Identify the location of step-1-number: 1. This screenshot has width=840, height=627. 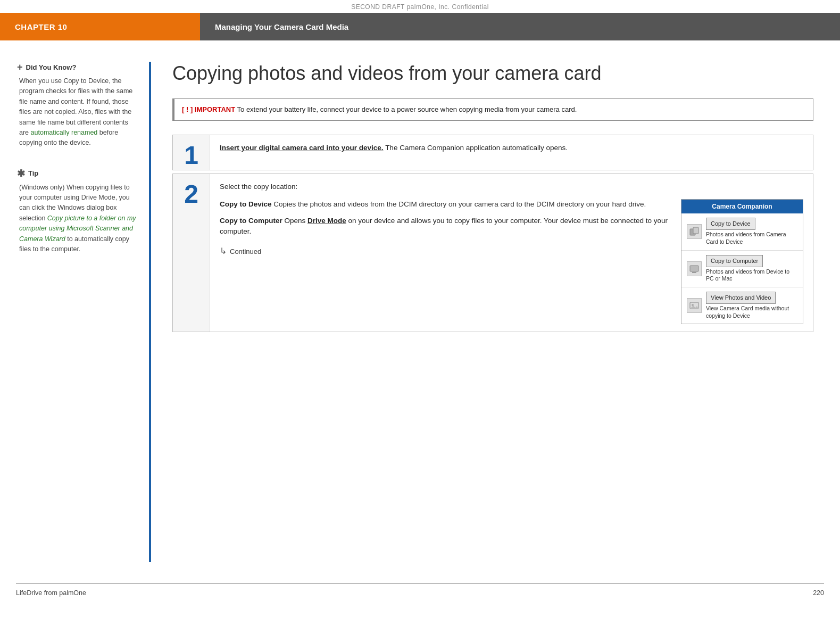
(192, 152).